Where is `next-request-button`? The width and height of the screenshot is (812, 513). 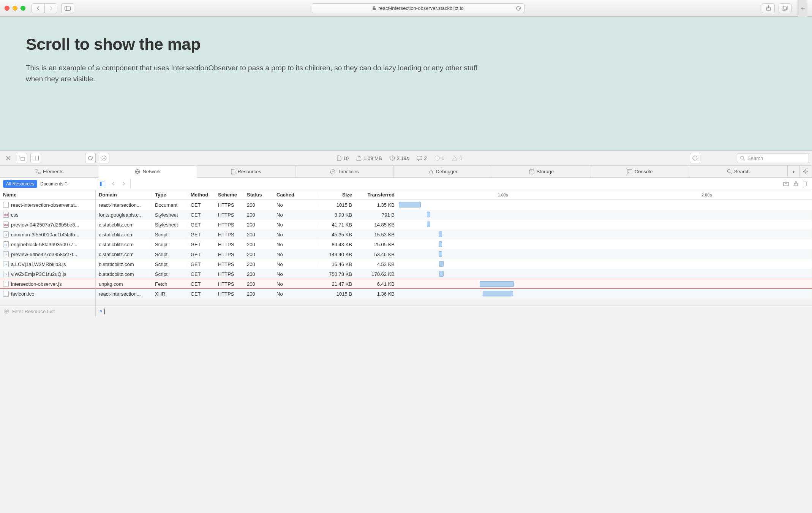 next-request-button is located at coordinates (124, 184).